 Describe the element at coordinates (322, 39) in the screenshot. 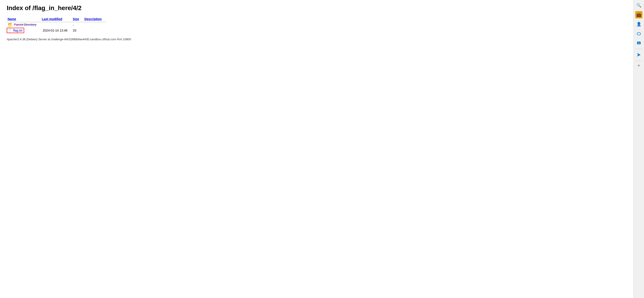

I see `server-info: Apache/2.4.38 (Debian) Server at challen…` at that location.